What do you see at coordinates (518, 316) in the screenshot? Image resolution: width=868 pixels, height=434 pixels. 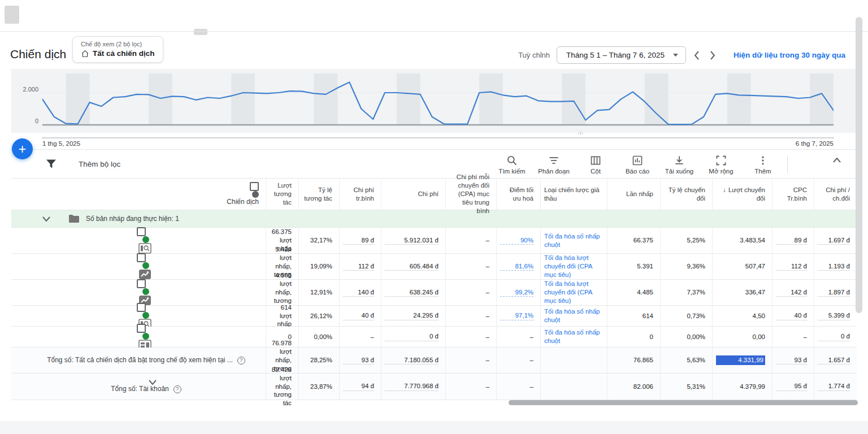 I see `optimization-score-link: 97,1%` at bounding box center [518, 316].